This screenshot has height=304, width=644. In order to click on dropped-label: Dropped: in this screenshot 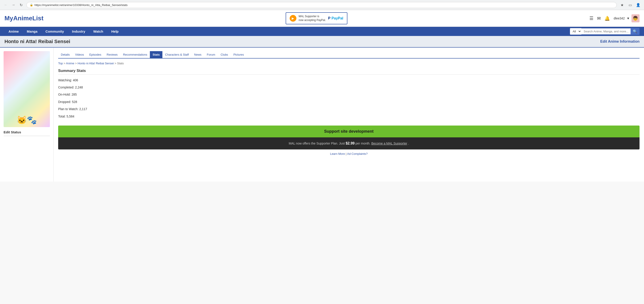, I will do `click(65, 102)`.